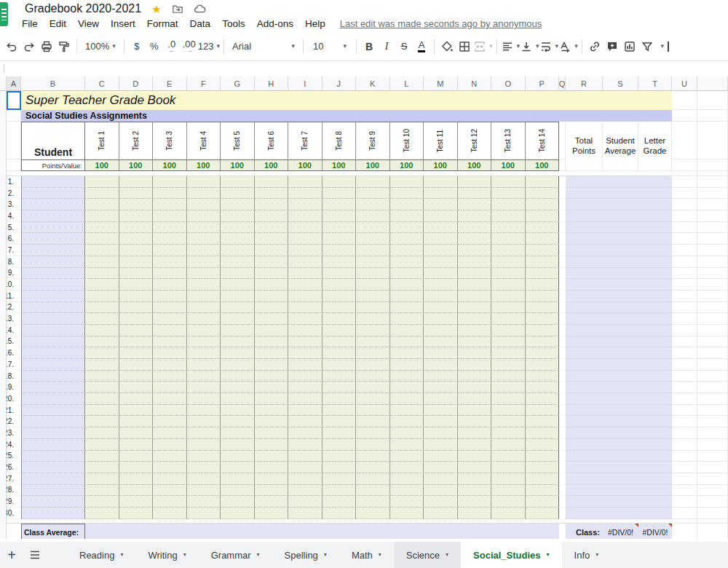  Describe the element at coordinates (14, 285) in the screenshot. I see `row-number-cell: 10.` at that location.